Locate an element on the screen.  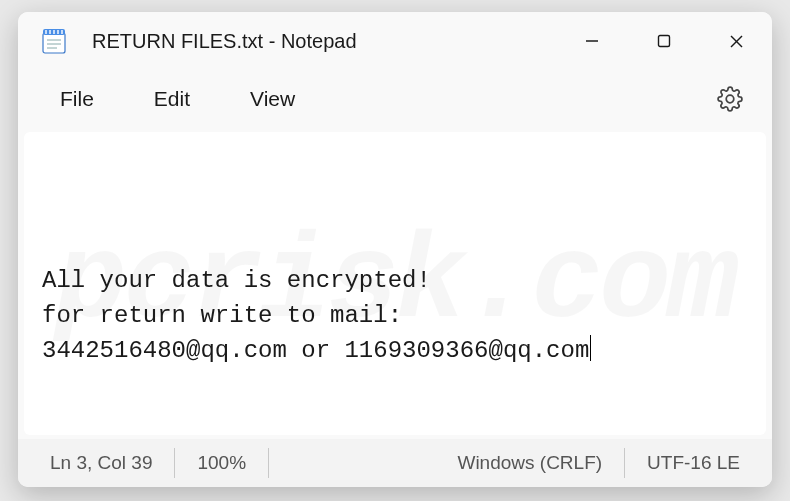
window-title: RETURN FILES.txt - Notepad is located at coordinates (324, 42).